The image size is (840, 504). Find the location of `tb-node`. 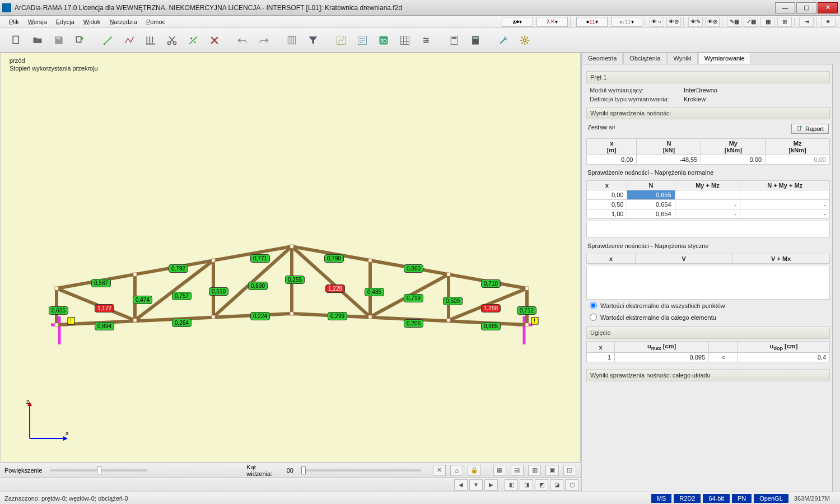

tb-node is located at coordinates (108, 40).